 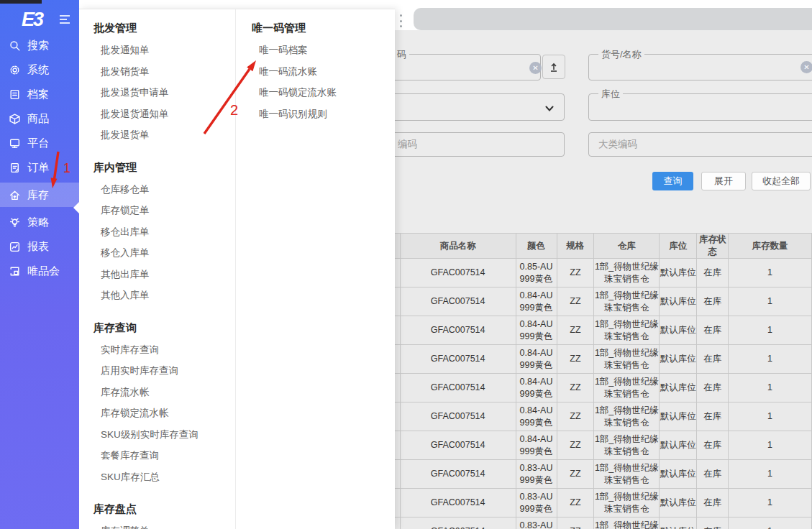 What do you see at coordinates (38, 95) in the screenshot?
I see `sidebar-item-label: 档案` at bounding box center [38, 95].